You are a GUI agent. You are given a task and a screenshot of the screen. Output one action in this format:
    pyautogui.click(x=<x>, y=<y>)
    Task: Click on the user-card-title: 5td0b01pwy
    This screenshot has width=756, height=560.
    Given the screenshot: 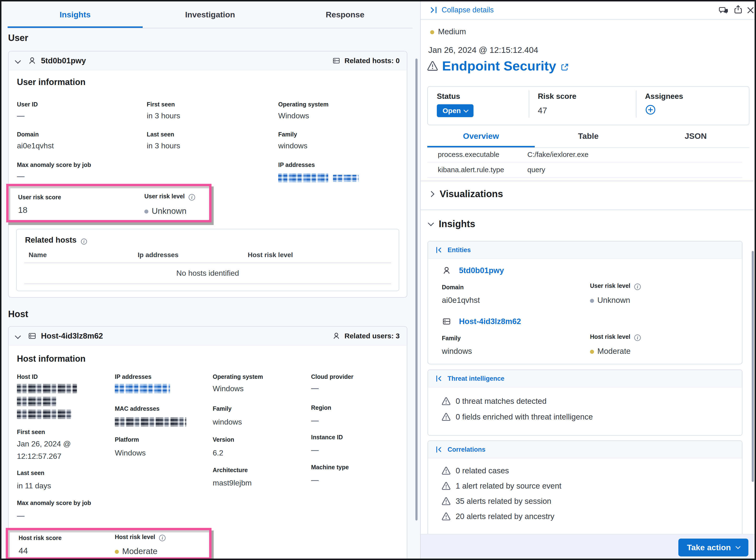 What is the action you would take?
    pyautogui.click(x=64, y=61)
    